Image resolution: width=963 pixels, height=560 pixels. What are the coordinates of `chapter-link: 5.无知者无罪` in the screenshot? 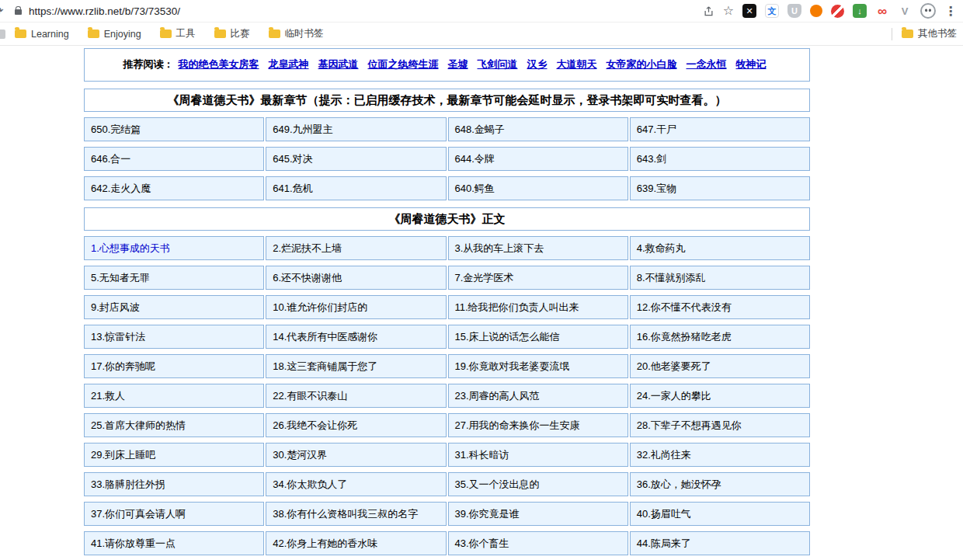 It's located at (174, 278).